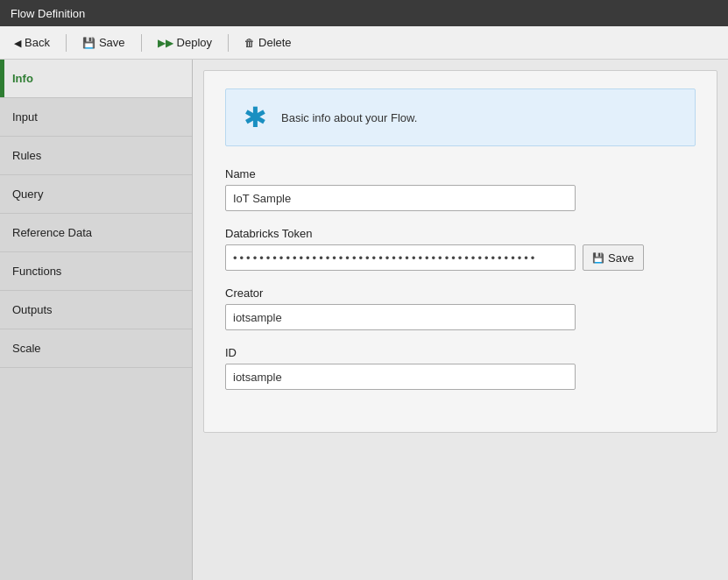  I want to click on sidebar-item-query: Query, so click(96, 195).